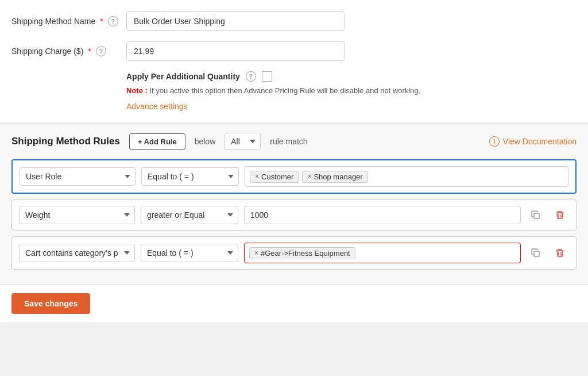 The image size is (588, 376). Describe the element at coordinates (78, 177) in the screenshot. I see `rule-1-field-select: User Role Weight Cart contains category'…` at that location.